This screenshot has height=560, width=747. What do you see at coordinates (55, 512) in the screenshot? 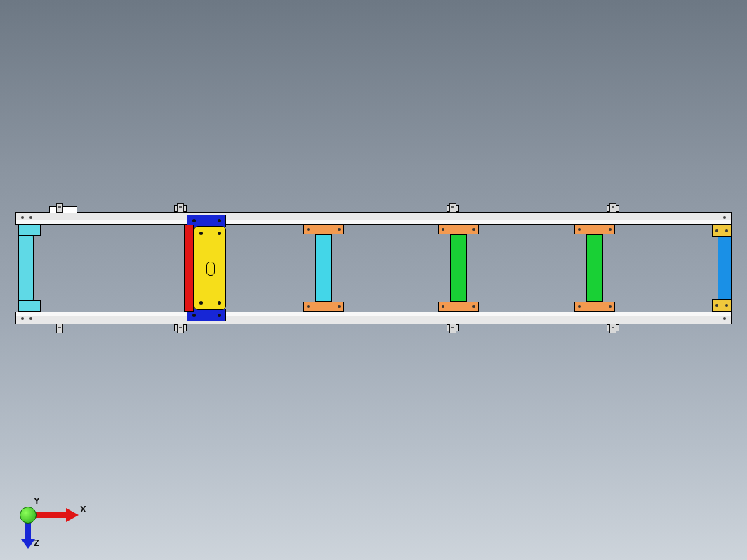
I see `axis-triad: X Y Z` at bounding box center [55, 512].